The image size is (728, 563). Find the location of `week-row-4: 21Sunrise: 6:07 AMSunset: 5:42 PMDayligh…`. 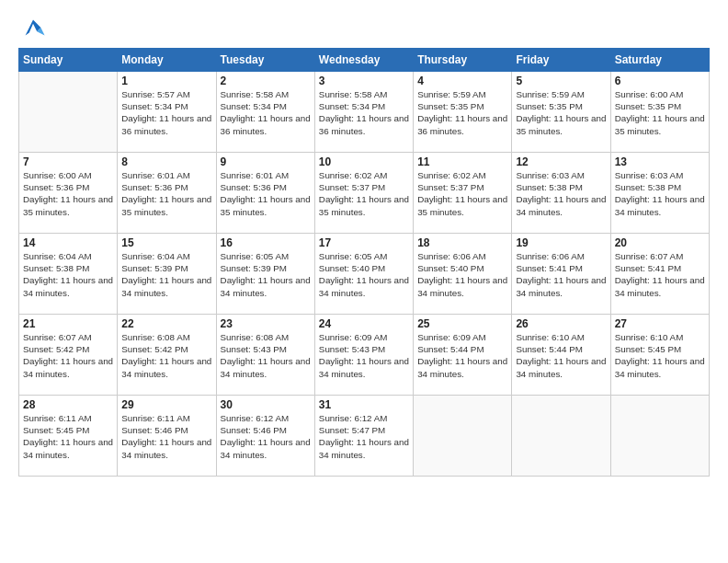

week-row-4: 21Sunrise: 6:07 AMSunset: 5:42 PMDayligh… is located at coordinates (364, 355).